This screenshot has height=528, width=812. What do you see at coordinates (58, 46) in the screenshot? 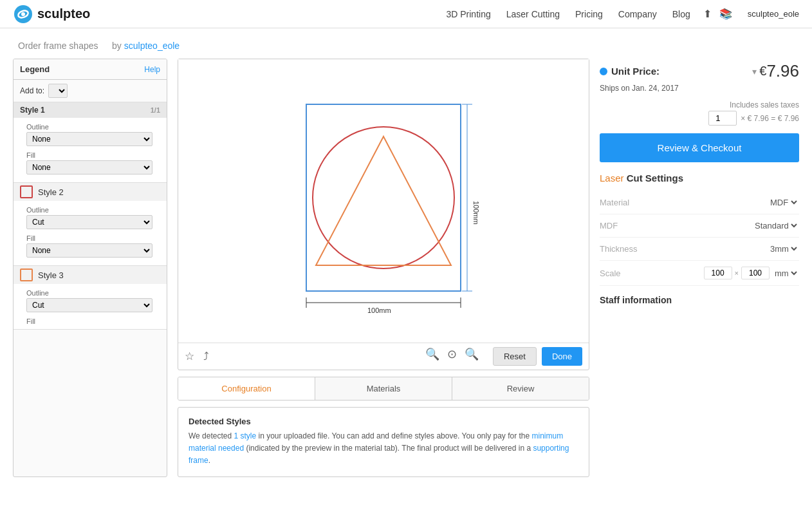
I see `page-title-text: Order frame shapes` at bounding box center [58, 46].